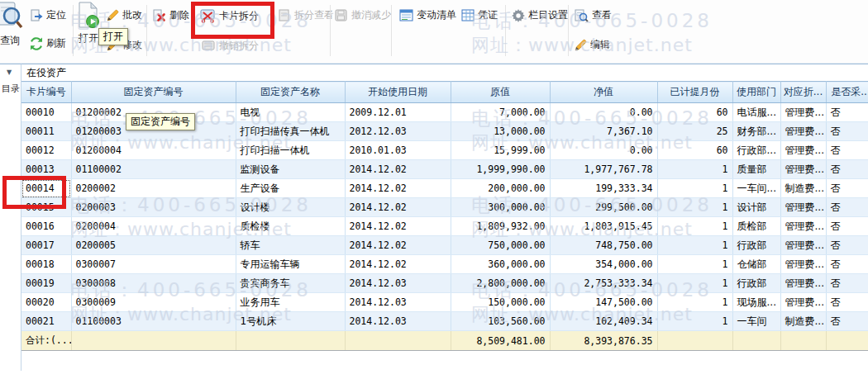  Describe the element at coordinates (46, 264) in the screenshot. I see `cell: 00018` at that location.